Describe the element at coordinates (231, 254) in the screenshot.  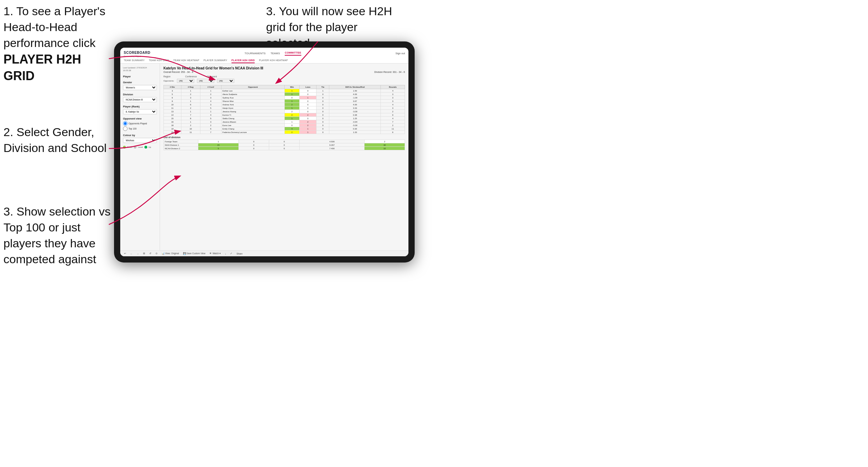
I see `toolbar-expand: ⤢` at that location.